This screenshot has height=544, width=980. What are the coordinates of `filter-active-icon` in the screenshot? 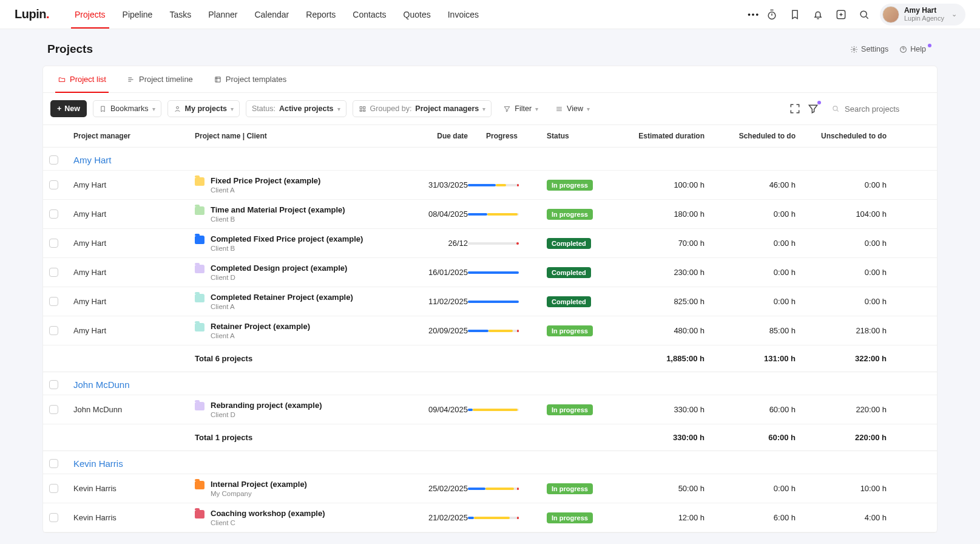 It's located at (813, 109).